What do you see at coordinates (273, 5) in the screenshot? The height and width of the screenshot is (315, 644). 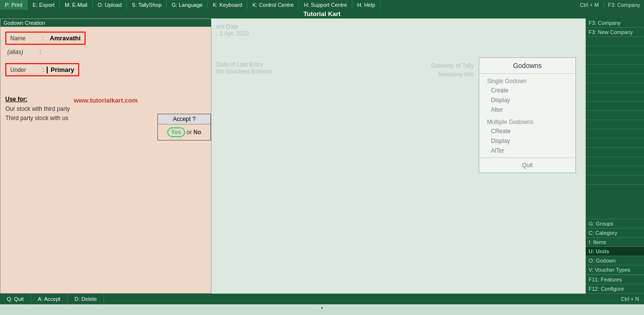 I see `menu-control-centre: K: Control Centre` at bounding box center [273, 5].